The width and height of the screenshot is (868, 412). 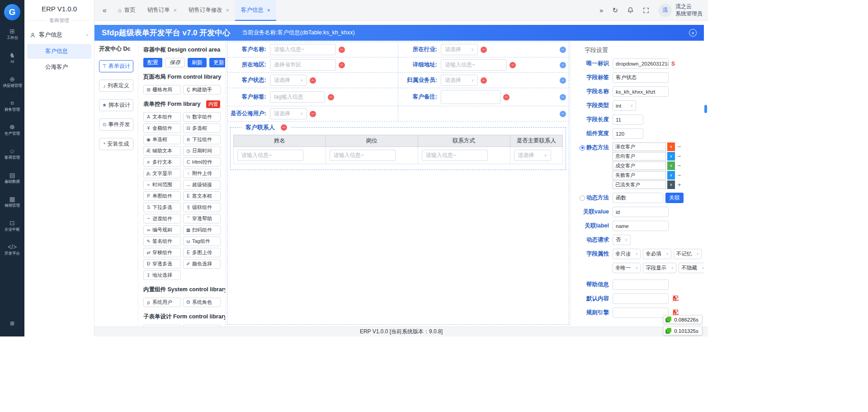 What do you see at coordinates (162, 151) in the screenshot?
I see `library-item: Æ辅助文本` at bounding box center [162, 151].